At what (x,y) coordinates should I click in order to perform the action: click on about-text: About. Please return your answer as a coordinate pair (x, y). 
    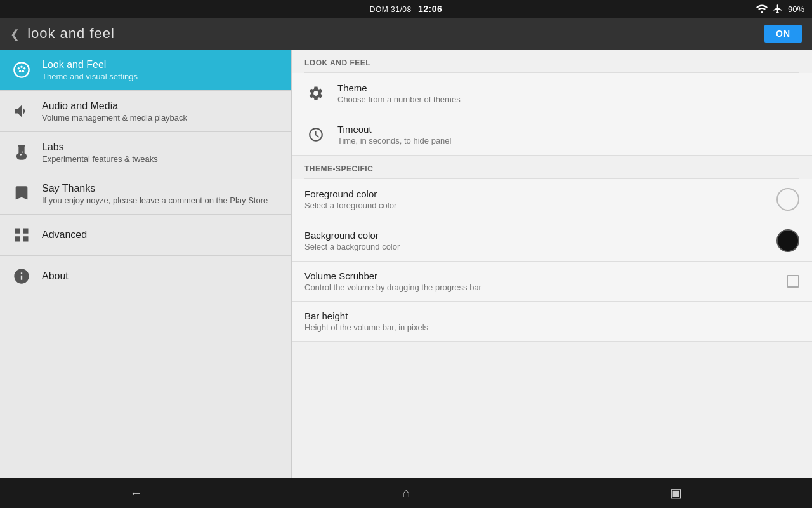
    Looking at the image, I should click on (55, 276).